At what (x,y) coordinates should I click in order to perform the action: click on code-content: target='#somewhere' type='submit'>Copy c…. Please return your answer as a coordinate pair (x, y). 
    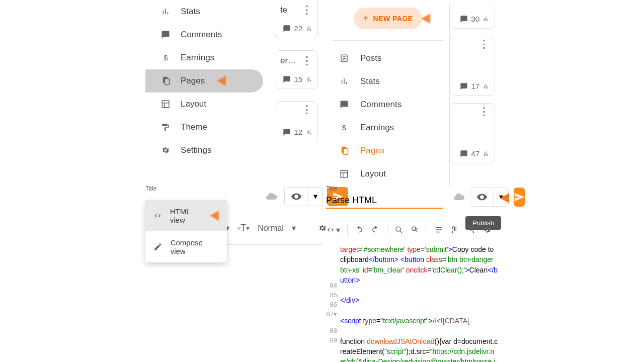
    Looking at the image, I should click on (419, 303).